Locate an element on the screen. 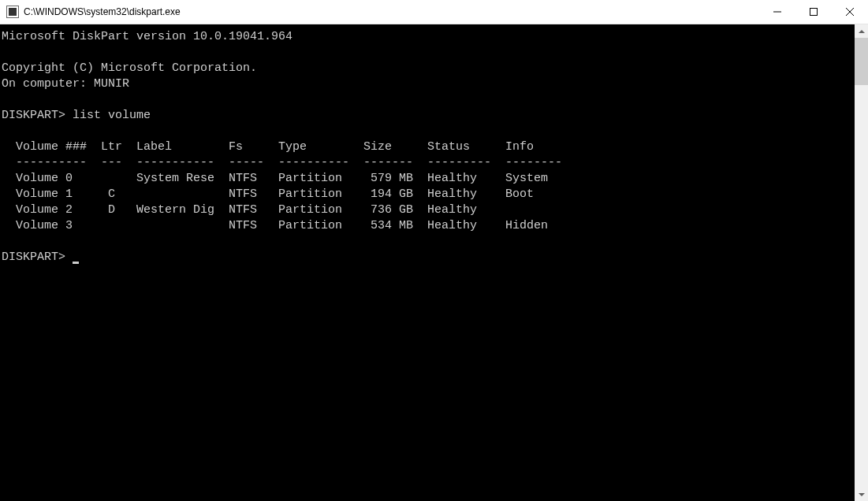 The height and width of the screenshot is (501, 868). table-row: Volume 3 NTFS Partition 534 MB Healthy H… is located at coordinates (427, 226).